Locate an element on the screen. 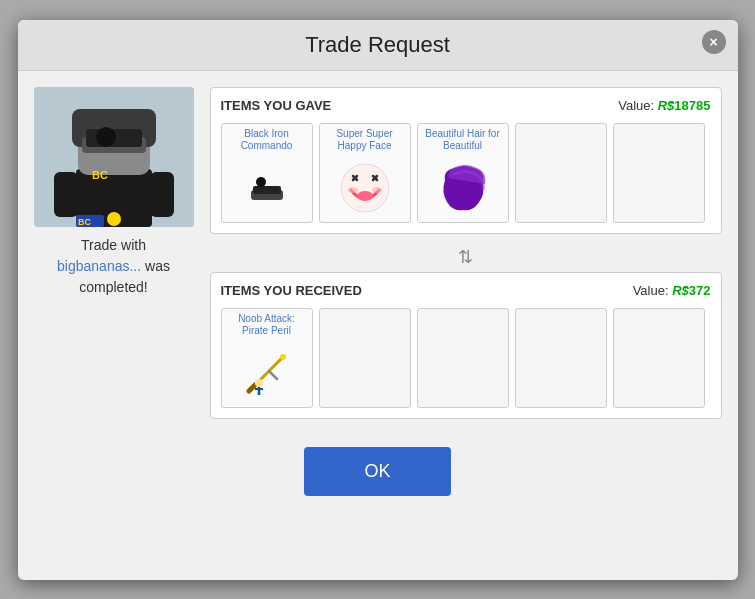 Image resolution: width=755 pixels, height=599 pixels. gave-item-1-name: Black Iron Commando is located at coordinates (267, 143).